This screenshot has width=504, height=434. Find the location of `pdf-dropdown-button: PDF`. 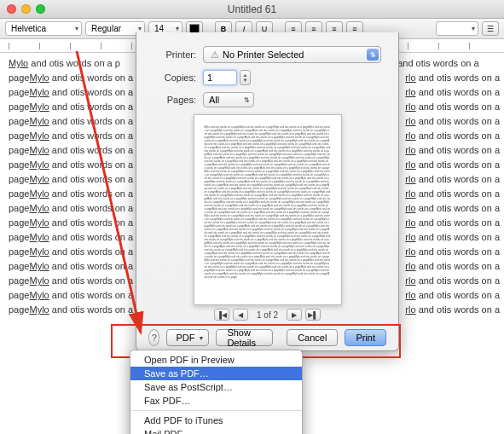

pdf-dropdown-button: PDF is located at coordinates (188, 338).